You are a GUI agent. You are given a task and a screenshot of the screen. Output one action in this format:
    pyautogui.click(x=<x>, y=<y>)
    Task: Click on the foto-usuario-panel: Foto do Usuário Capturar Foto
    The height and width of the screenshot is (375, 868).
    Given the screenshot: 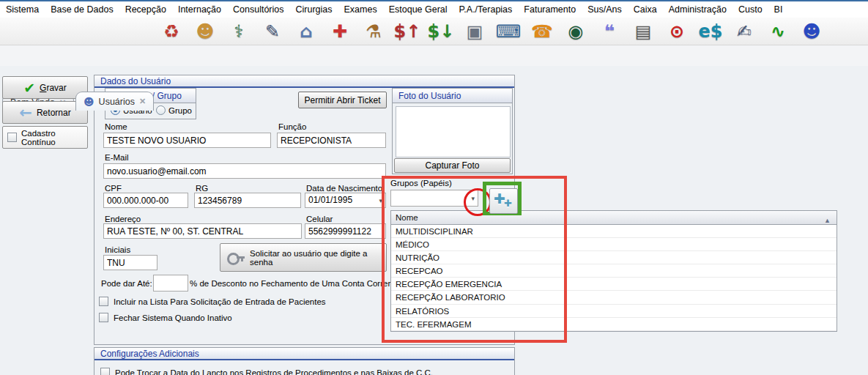 What is the action you would take?
    pyautogui.click(x=453, y=131)
    